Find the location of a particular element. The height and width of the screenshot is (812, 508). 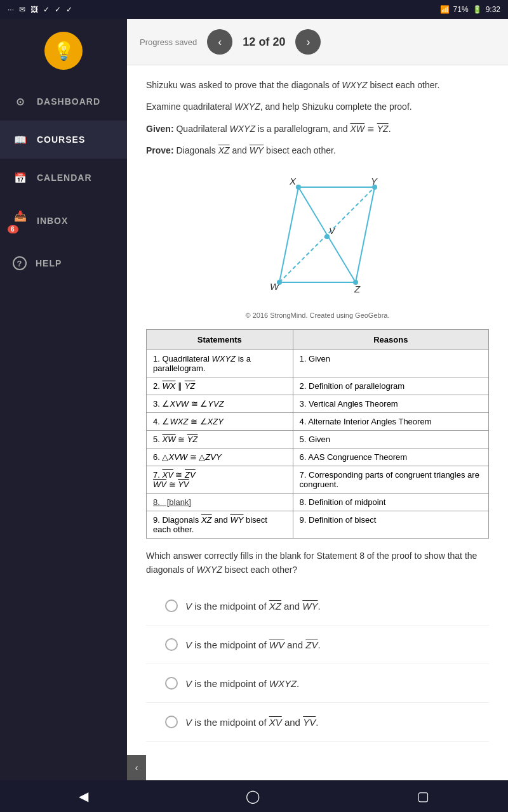

check1-icon: ✓ is located at coordinates (46, 10).